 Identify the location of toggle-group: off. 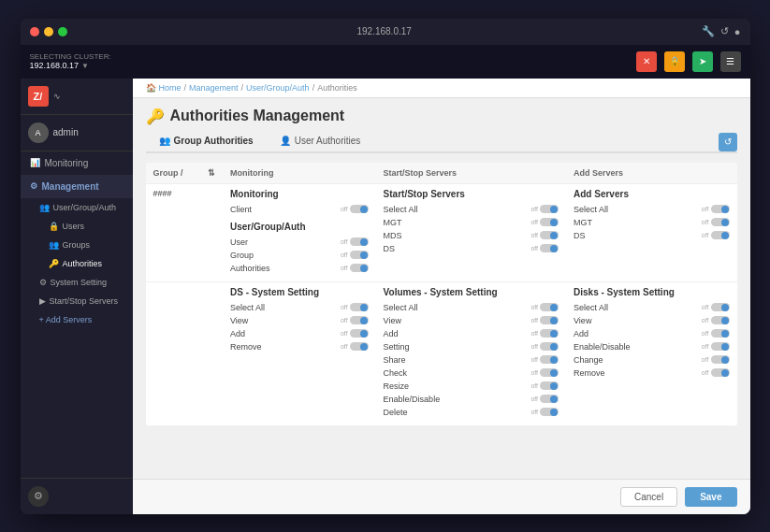
(355, 254).